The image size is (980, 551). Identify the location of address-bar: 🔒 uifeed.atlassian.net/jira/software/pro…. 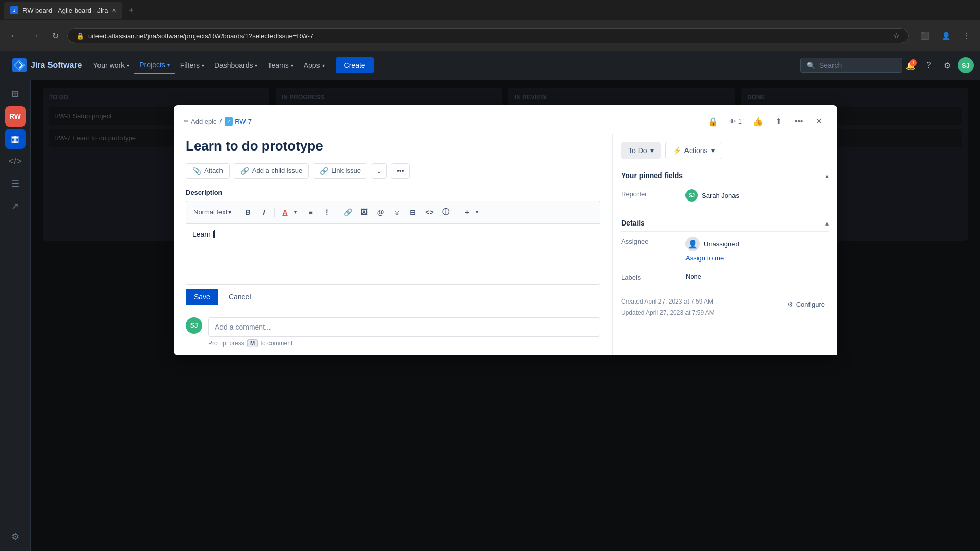
(488, 36).